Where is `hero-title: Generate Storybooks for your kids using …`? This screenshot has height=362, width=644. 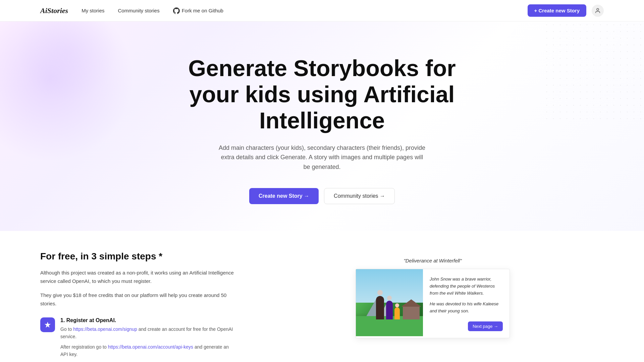 hero-title: Generate Storybooks for your kids using … is located at coordinates (322, 95).